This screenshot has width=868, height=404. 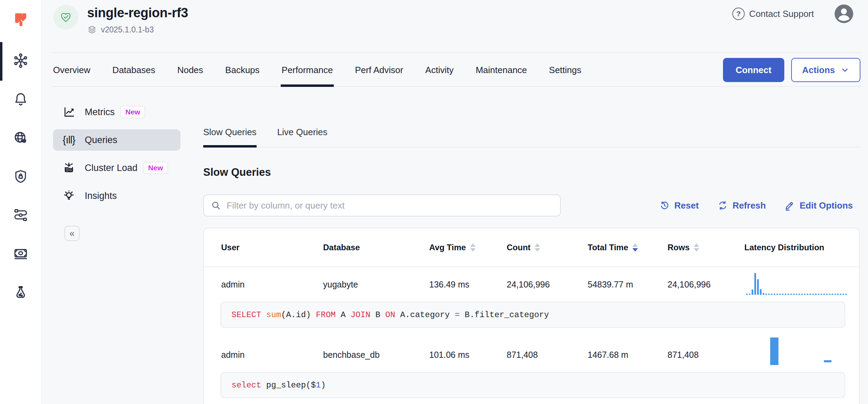 I want to click on edit-options-button: Edit Options, so click(x=818, y=205).